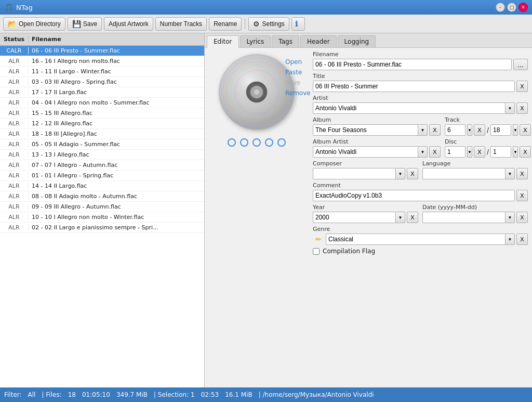  I want to click on table-row: CALR06 - 06 III Presto - Summer.flac, so click(102, 51).